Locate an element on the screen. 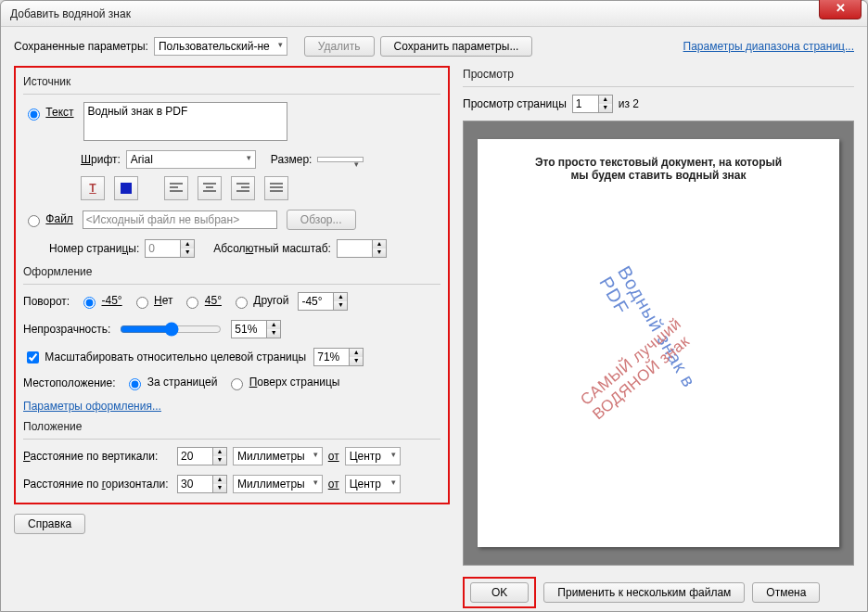 The width and height of the screenshot is (868, 612). abs-scale-label: Абсолютный масштаб: is located at coordinates (273, 249).